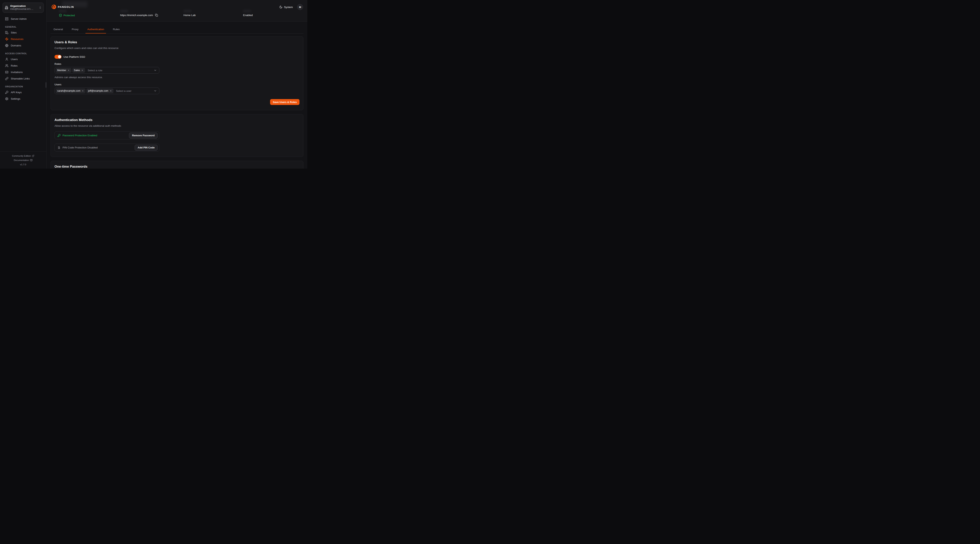 This screenshot has width=980, height=544. What do you see at coordinates (23, 33) in the screenshot?
I see `sidebar-item-sites: Sites` at bounding box center [23, 33].